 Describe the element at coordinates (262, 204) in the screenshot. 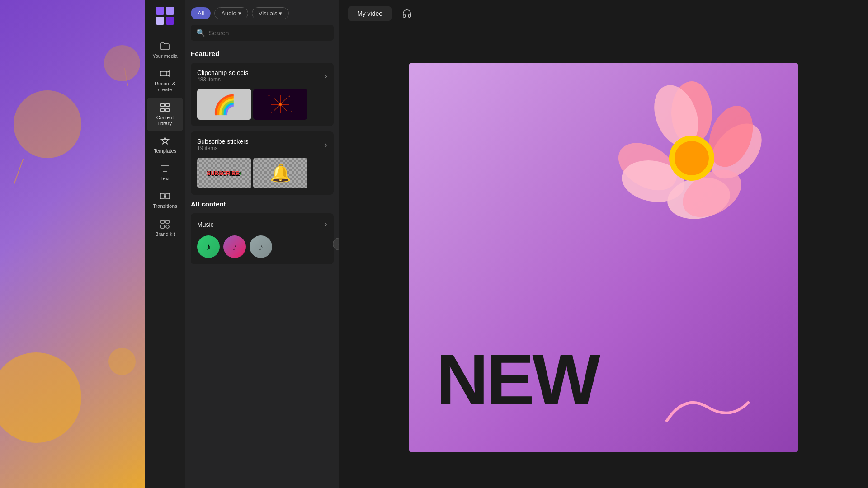

I see `all-content-title: All content` at that location.